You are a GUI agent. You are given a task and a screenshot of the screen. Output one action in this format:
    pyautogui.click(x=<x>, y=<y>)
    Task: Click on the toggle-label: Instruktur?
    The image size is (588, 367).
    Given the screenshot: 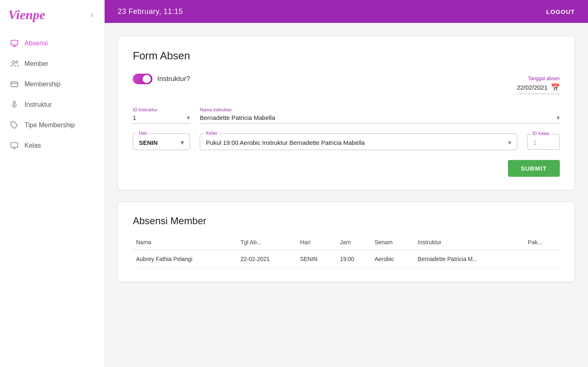 What is the action you would take?
    pyautogui.click(x=174, y=79)
    